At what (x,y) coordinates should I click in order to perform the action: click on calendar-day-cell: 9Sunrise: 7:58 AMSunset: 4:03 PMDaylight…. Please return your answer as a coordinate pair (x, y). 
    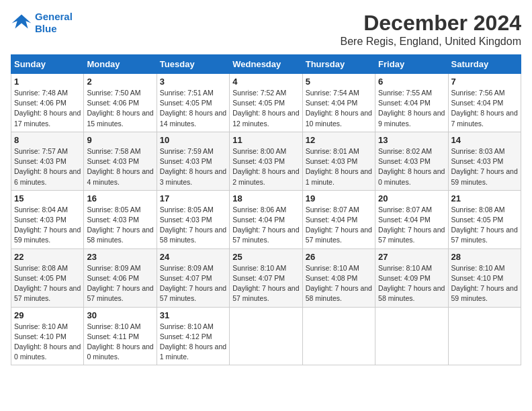
    Looking at the image, I should click on (120, 161).